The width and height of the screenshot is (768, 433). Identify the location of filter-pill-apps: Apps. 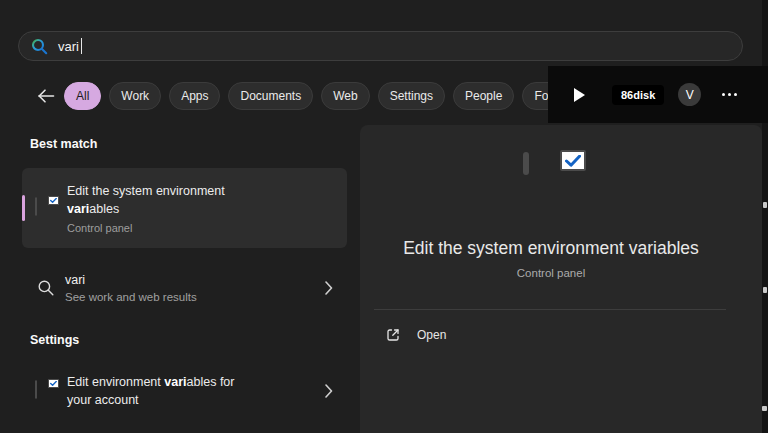
(194, 96).